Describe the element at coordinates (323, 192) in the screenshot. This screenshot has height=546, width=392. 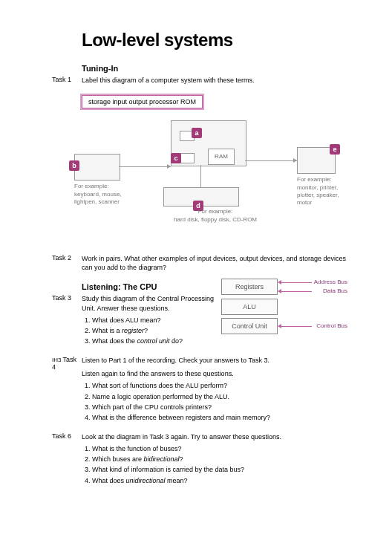
I see `caption-output: For example: monitor, printer, plotter, …` at that location.